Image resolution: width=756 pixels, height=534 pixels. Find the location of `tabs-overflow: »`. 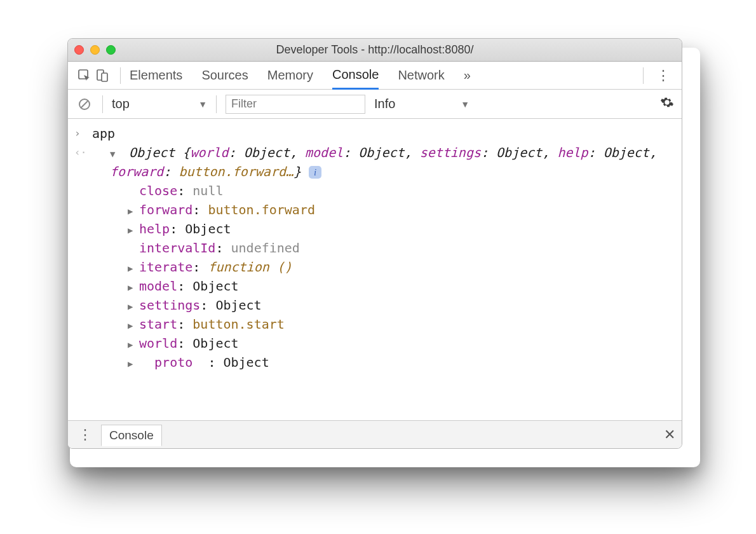

tabs-overflow: » is located at coordinates (468, 75).